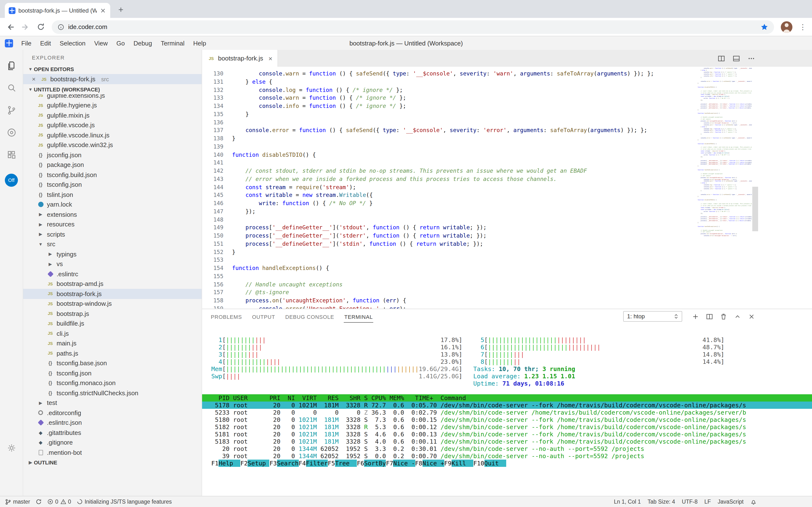 Image resolution: width=812 pixels, height=507 pixels. What do you see at coordinates (17, 502) in the screenshot?
I see `git-branch-status: master` at bounding box center [17, 502].